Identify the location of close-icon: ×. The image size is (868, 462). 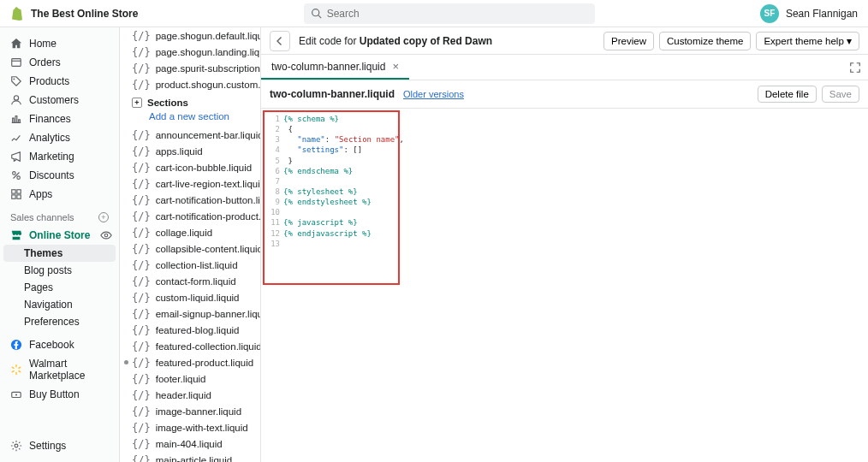
(395, 67).